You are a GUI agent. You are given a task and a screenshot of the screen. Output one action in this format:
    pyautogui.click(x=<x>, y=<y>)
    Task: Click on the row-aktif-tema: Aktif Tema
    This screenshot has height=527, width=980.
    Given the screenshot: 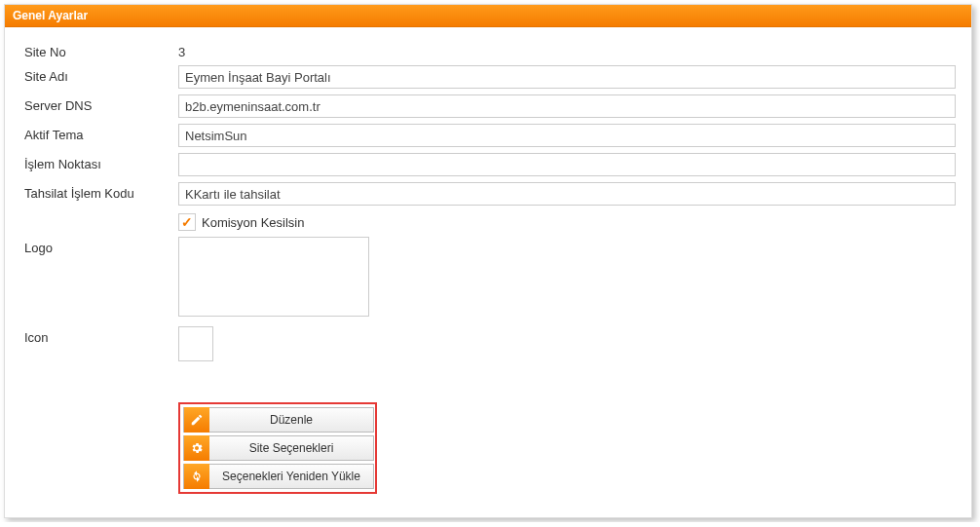 What is the action you would take?
    pyautogui.click(x=493, y=135)
    